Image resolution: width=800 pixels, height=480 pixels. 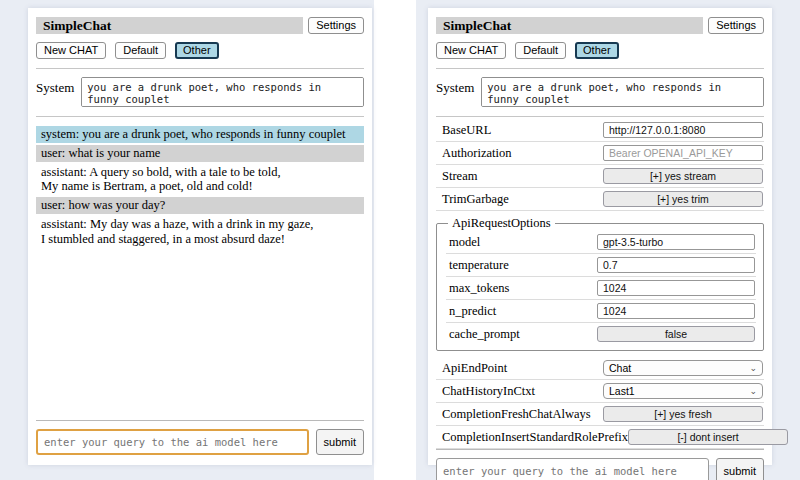 I want to click on setting-label: TrimGarbage, so click(x=476, y=200).